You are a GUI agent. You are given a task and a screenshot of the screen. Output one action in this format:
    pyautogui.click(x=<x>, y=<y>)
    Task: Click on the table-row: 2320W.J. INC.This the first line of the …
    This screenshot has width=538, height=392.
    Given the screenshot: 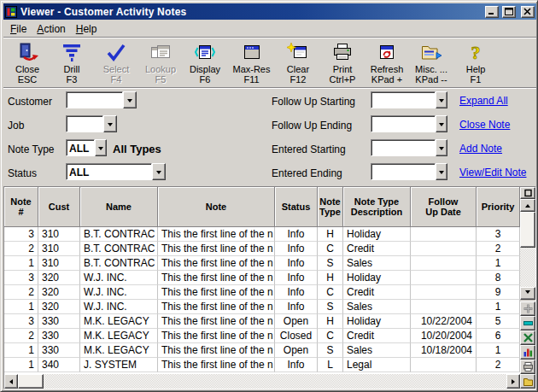 What is the action you would take?
    pyautogui.click(x=262, y=292)
    